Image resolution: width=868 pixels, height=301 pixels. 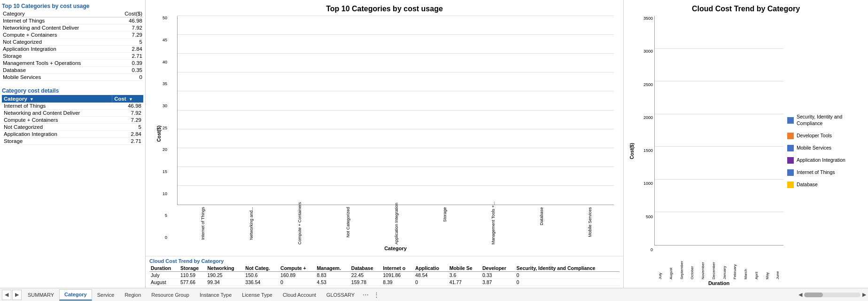 I want to click on x-axis-labels: Internet of ThingsNetworking and...Compu…, so click(x=395, y=226).